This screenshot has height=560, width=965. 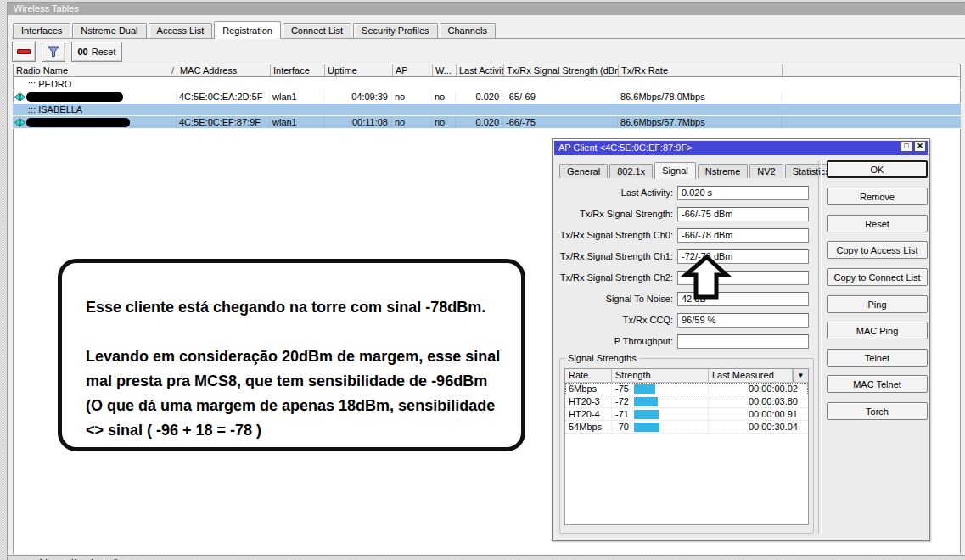 I want to click on registration-table-rows: ::: PEDRO4C:5E:0C:EA:2D:5Fwlan104:09:39n…, so click(x=487, y=104).